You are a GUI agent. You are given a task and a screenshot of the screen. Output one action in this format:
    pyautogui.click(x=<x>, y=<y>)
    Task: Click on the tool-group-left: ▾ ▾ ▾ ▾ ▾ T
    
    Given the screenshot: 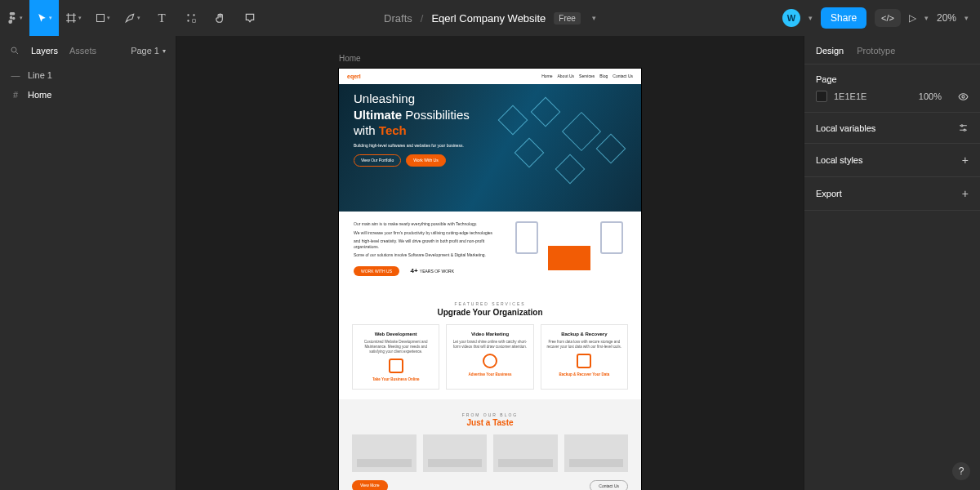 What is the action you would take?
    pyautogui.click(x=132, y=18)
    